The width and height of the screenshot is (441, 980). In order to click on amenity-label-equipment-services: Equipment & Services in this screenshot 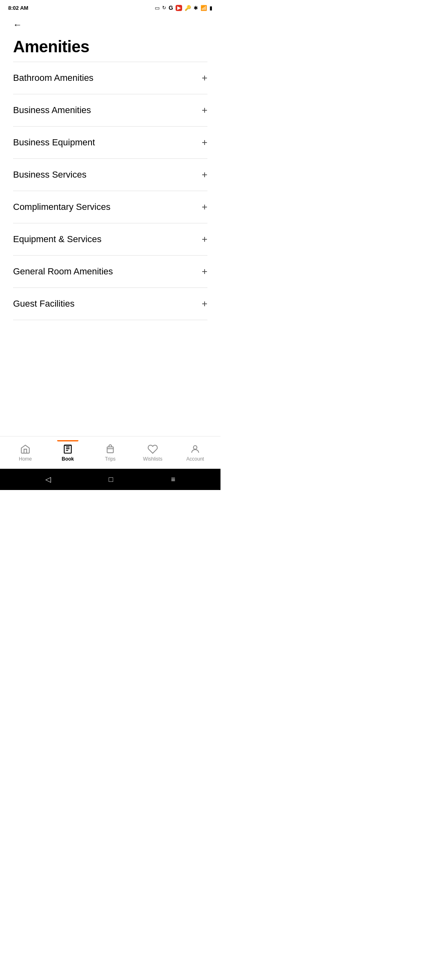, I will do `click(57, 239)`.